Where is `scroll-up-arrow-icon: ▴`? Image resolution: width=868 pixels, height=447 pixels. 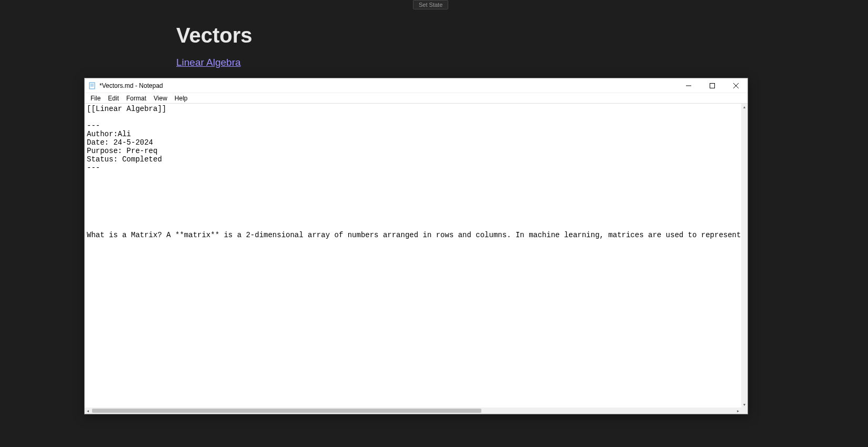 scroll-up-arrow-icon: ▴ is located at coordinates (744, 107).